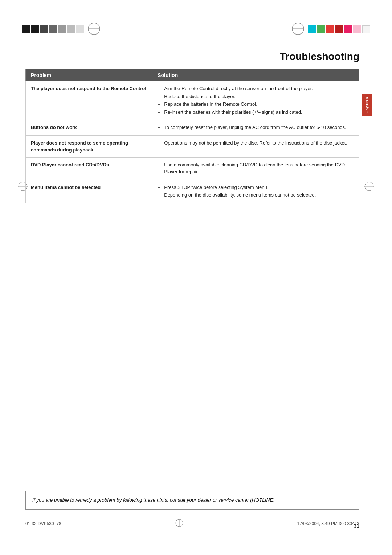 This screenshot has height=555, width=392. Describe the element at coordinates (339, 29) in the screenshot. I see `color-bar-darkred` at that location.